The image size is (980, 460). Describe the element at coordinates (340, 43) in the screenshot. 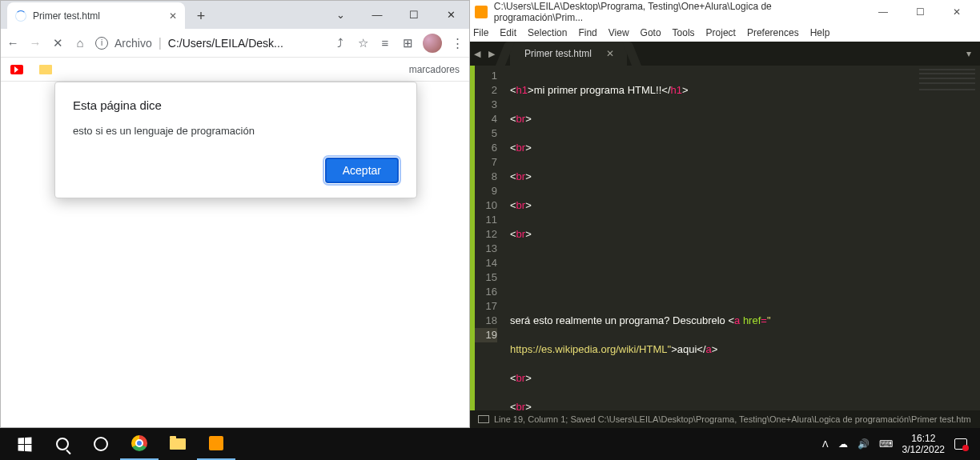

I see `share-icon: ⤴` at that location.